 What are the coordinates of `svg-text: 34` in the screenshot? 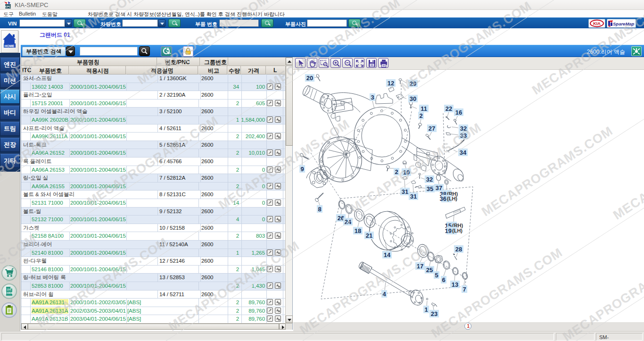 It's located at (463, 153).